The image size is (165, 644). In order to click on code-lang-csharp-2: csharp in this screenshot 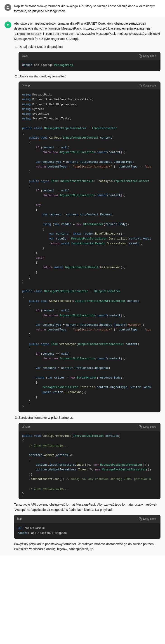, I will do `click(26, 427)`.